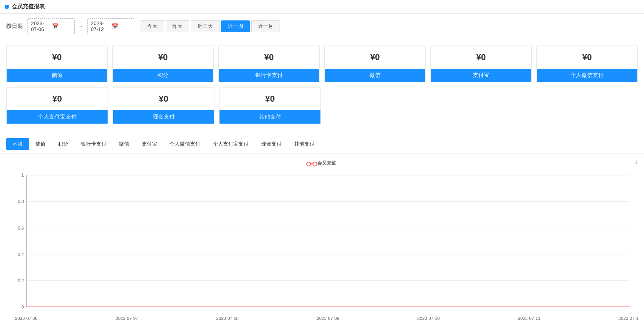 The width and height of the screenshot is (644, 334). I want to click on stat-card: ¥0 支付宝, so click(481, 64).